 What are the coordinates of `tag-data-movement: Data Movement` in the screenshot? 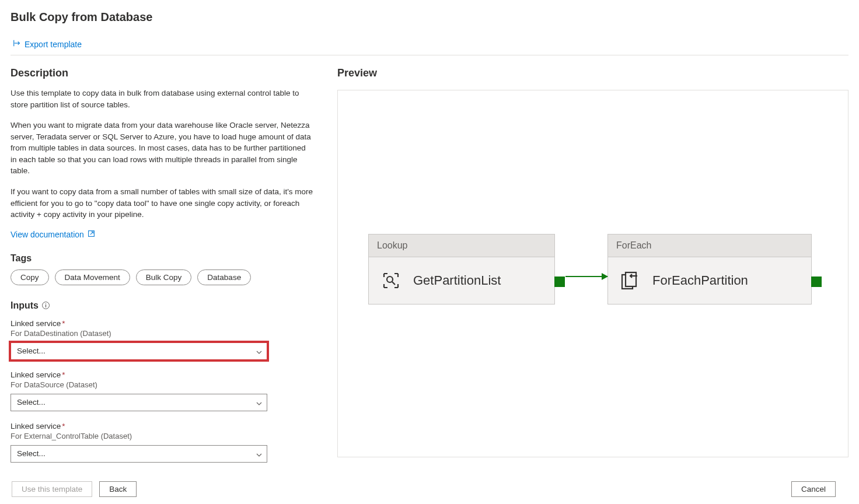 It's located at (92, 278).